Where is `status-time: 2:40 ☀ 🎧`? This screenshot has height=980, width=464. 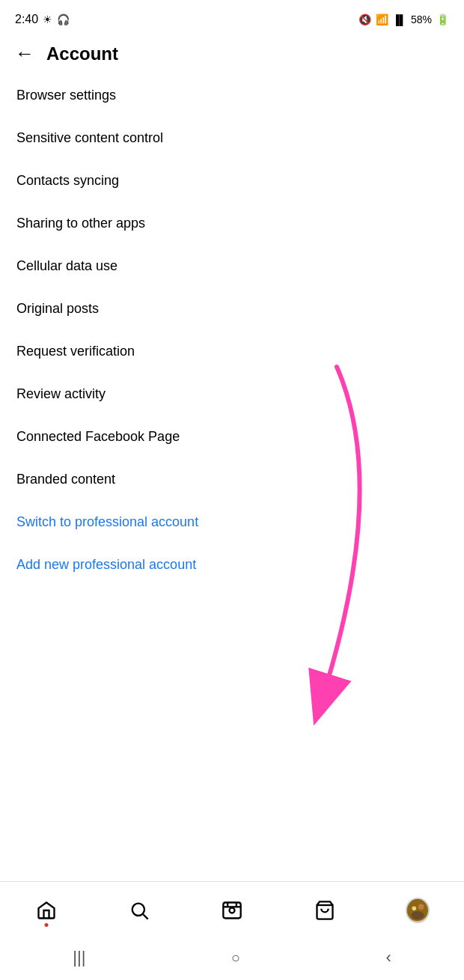
status-time: 2:40 ☀ 🎧 is located at coordinates (42, 19).